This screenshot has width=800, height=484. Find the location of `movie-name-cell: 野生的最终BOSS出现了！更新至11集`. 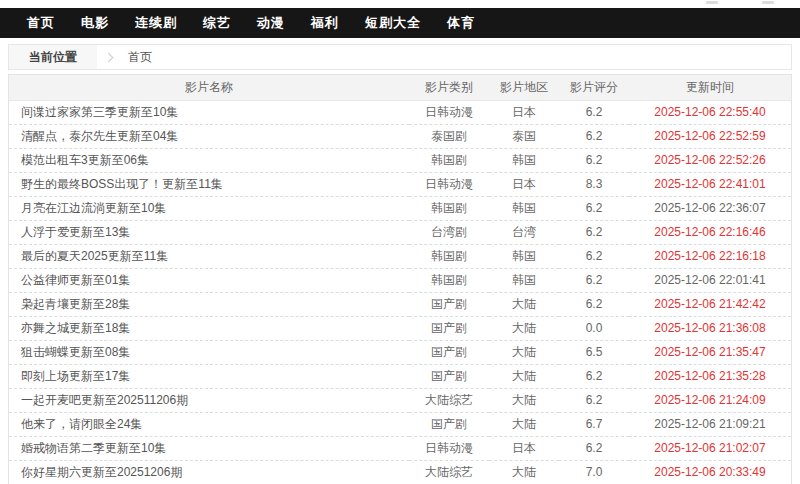

movie-name-cell: 野生的最终BOSS出现了！更新至11集 is located at coordinates (209, 184).